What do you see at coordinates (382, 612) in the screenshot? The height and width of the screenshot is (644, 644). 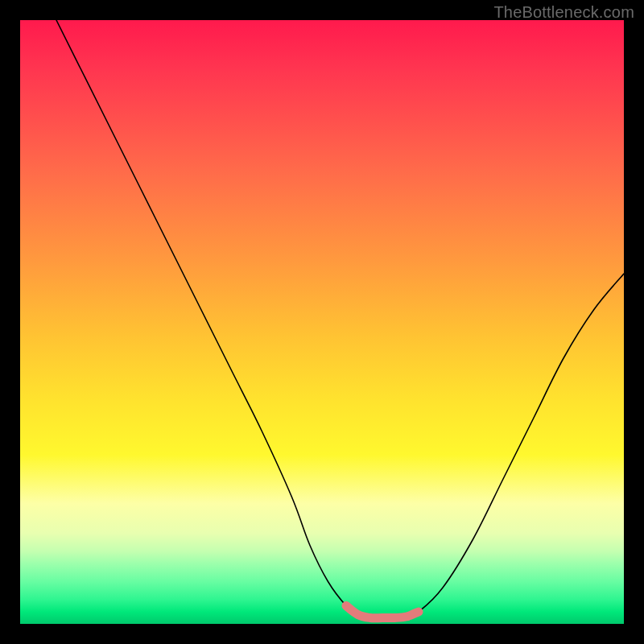 I see `optimal-range-highlight` at bounding box center [382, 612].